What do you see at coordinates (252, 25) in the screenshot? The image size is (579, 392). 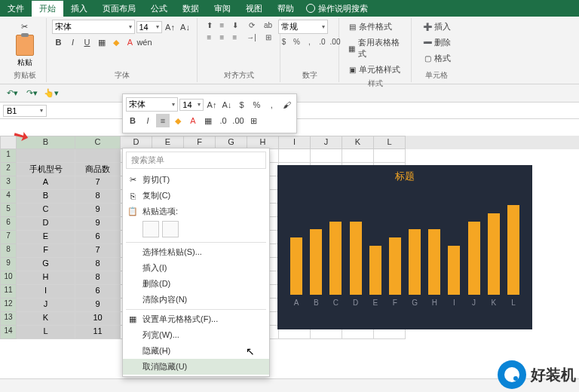 I see `orientation-icon: ⟳` at bounding box center [252, 25].